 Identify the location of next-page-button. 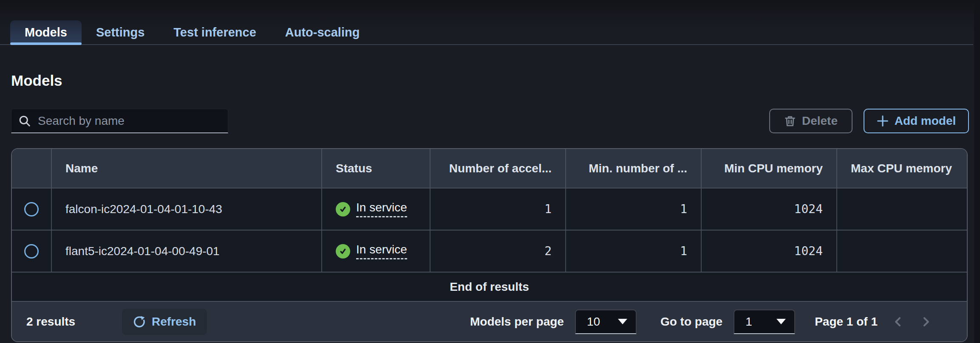
(926, 322).